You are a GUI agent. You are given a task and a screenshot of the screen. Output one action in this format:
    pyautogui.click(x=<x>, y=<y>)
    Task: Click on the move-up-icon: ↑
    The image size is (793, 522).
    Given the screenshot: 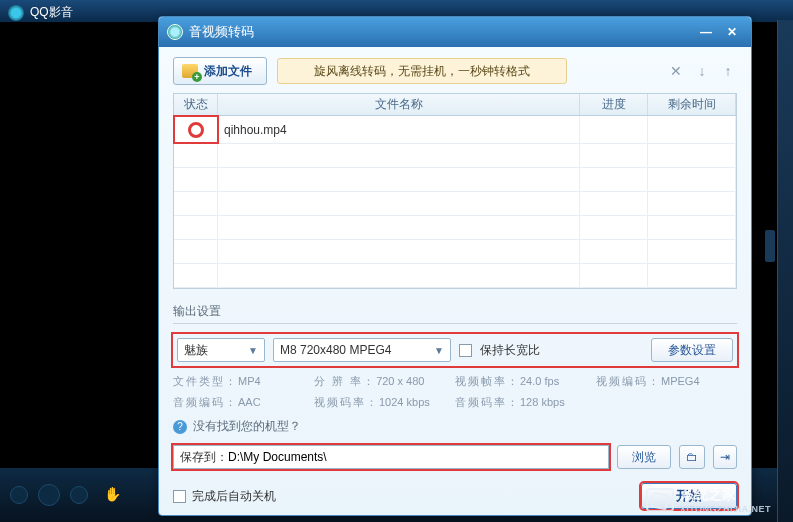 What is the action you would take?
    pyautogui.click(x=728, y=71)
    